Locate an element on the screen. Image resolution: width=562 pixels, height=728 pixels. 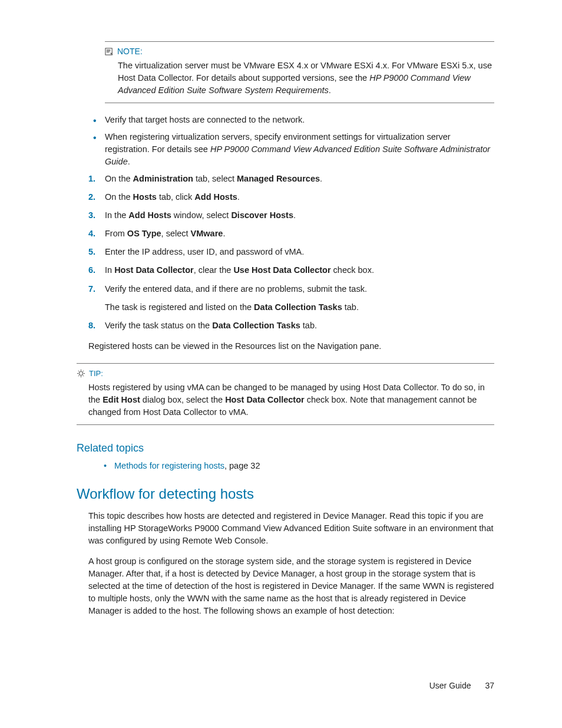
section-paragraph: A host group is configured on the storag… is located at coordinates (291, 586).